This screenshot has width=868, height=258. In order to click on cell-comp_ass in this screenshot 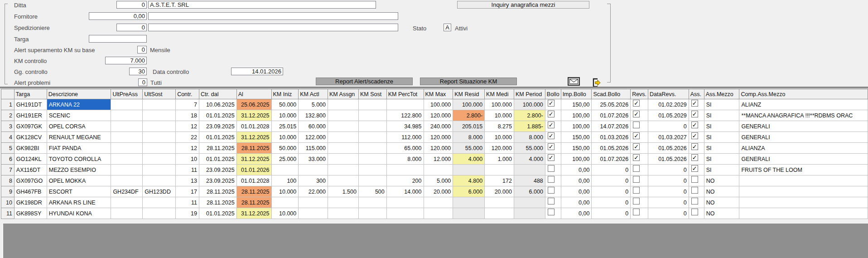, I will do `click(804, 192)`.